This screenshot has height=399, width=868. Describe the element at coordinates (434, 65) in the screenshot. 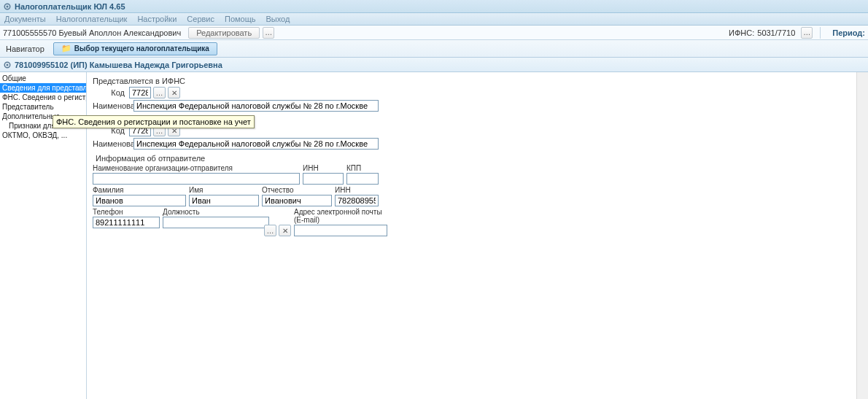

I see `document-titlebar: 781009955102 (ИП) Камышева Надежда Григо…` at that location.